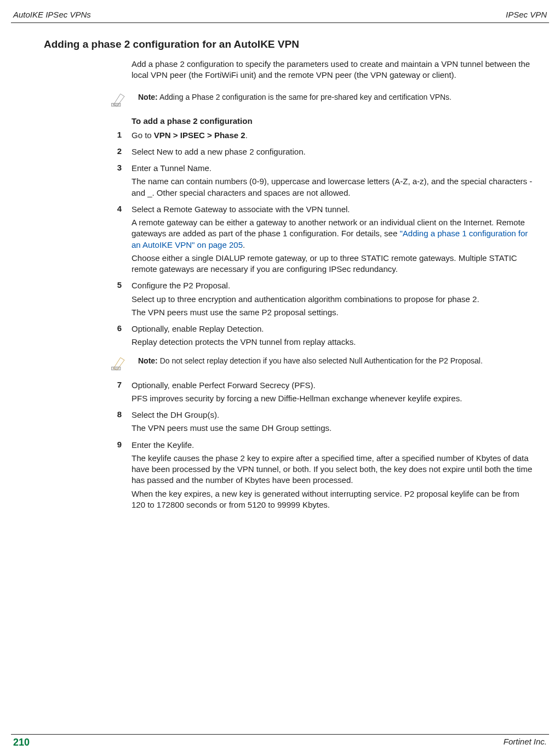  Describe the element at coordinates (295, 98) in the screenshot. I see `note-text-1: Note: Adding a Phase 2 configuration is …` at that location.